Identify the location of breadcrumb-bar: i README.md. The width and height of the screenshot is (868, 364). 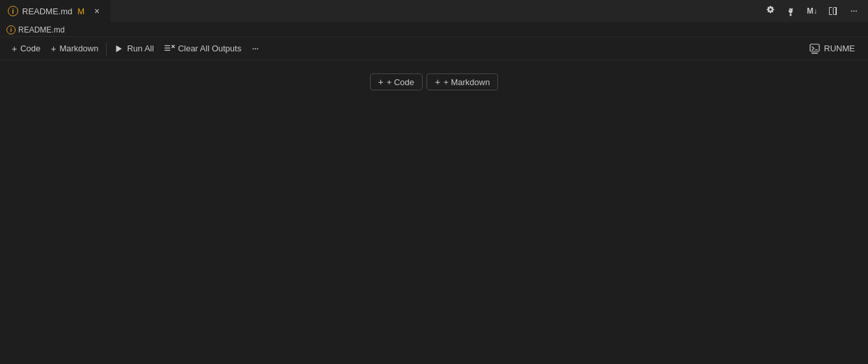
(434, 30).